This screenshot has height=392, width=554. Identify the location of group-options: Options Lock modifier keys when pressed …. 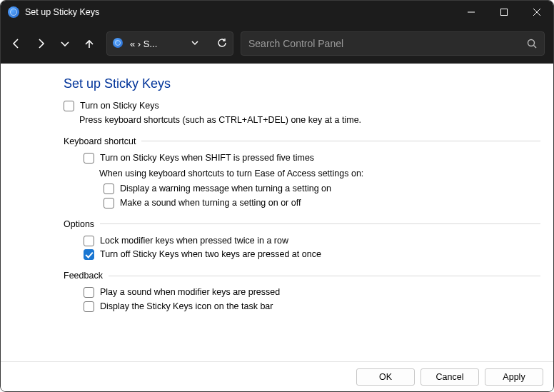
(302, 240).